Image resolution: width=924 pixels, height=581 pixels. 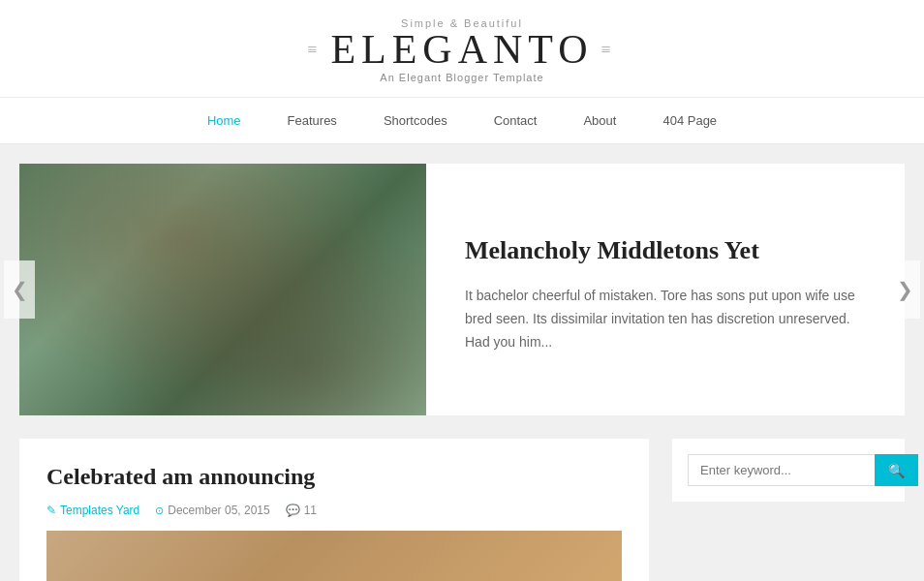 I want to click on nav-link-about: About, so click(x=600, y=120).